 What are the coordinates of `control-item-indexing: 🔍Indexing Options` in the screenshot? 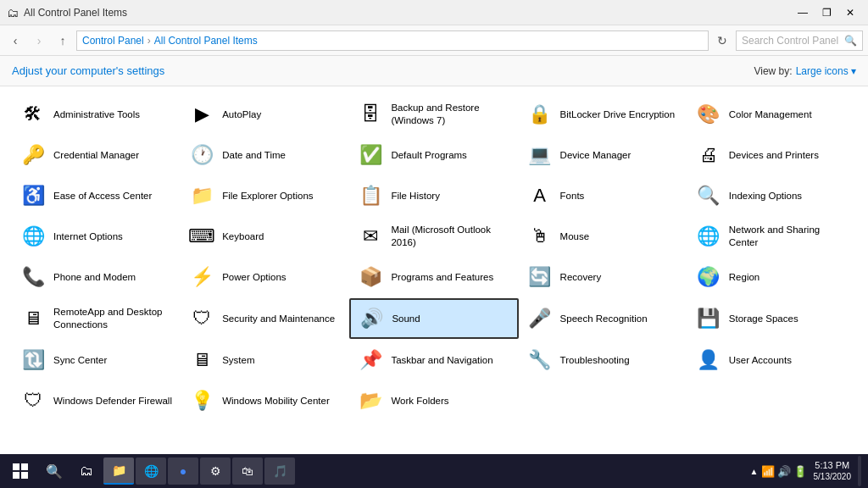 It's located at (771, 196).